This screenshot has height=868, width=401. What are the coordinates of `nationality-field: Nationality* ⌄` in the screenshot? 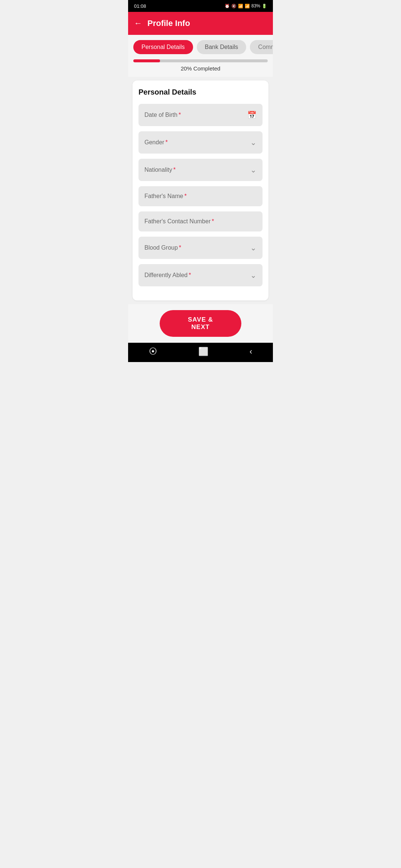 It's located at (200, 170).